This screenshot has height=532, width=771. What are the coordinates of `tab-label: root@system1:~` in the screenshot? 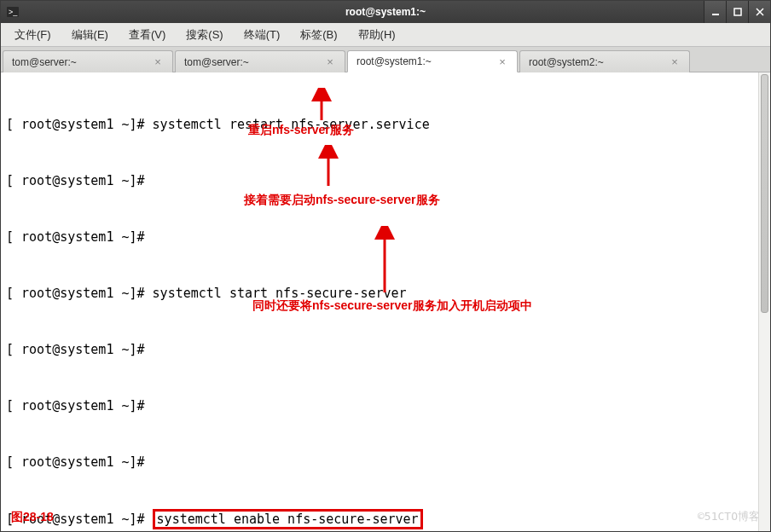 It's located at (394, 61).